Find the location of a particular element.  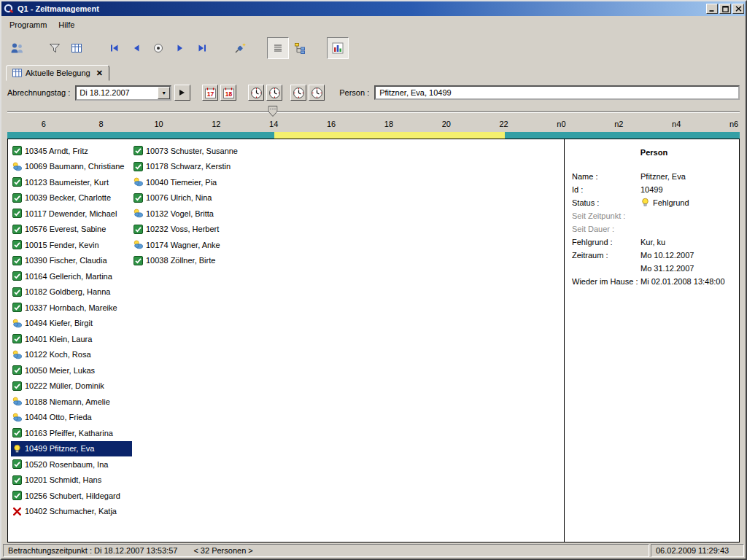

person-row: 10174 Wagner, Anke is located at coordinates (193, 245).